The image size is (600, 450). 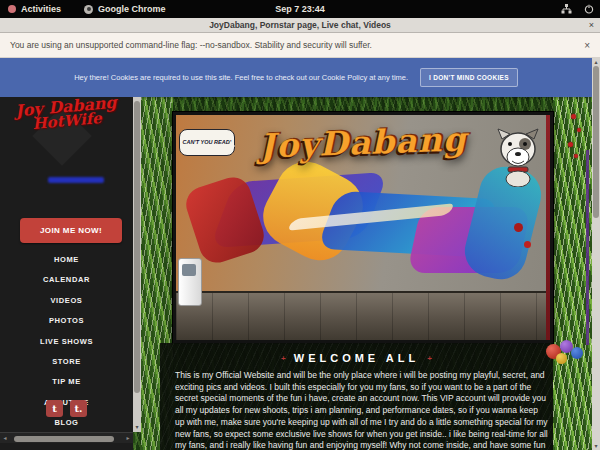 I want to click on sidebar-hscroll-left-arrow-icon: ◂, so click(x=5, y=438).